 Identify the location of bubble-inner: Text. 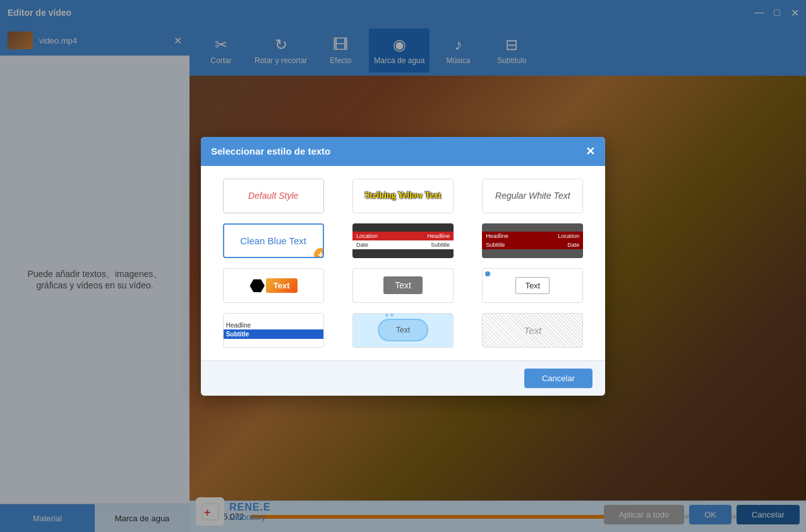
(403, 330).